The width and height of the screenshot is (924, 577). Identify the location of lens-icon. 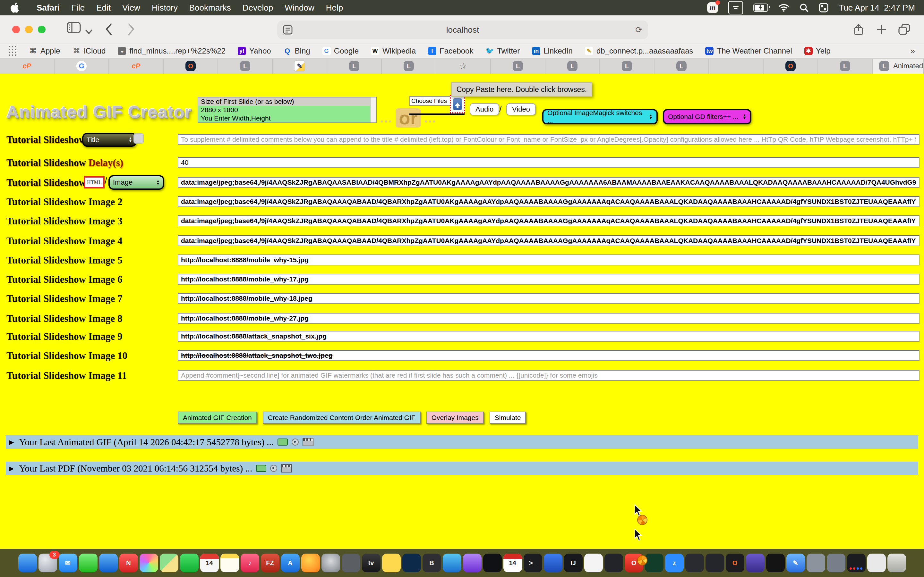
(274, 468).